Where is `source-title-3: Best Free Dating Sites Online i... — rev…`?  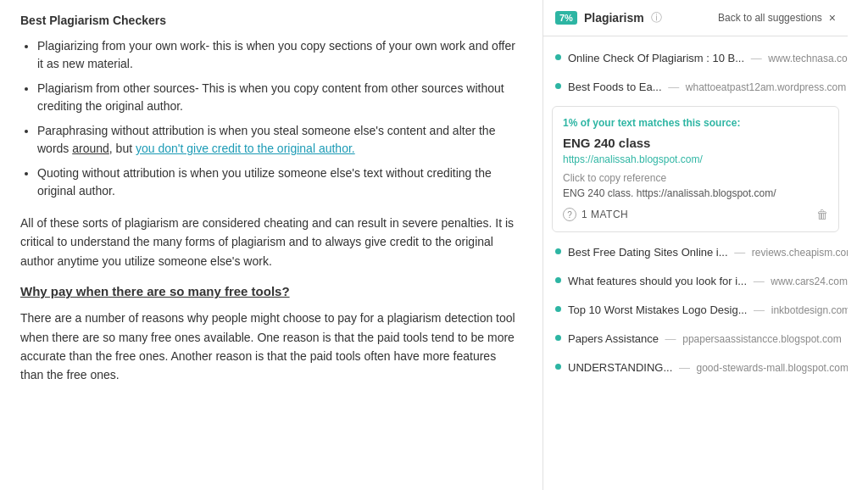
source-title-3: Best Free Dating Sites Online i... — rev… is located at coordinates (708, 253).